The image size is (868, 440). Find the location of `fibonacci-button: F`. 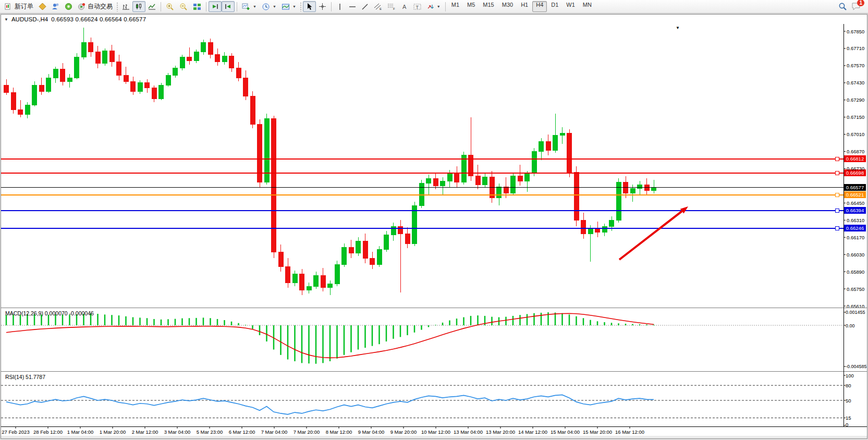

fibonacci-button: F is located at coordinates (392, 6).